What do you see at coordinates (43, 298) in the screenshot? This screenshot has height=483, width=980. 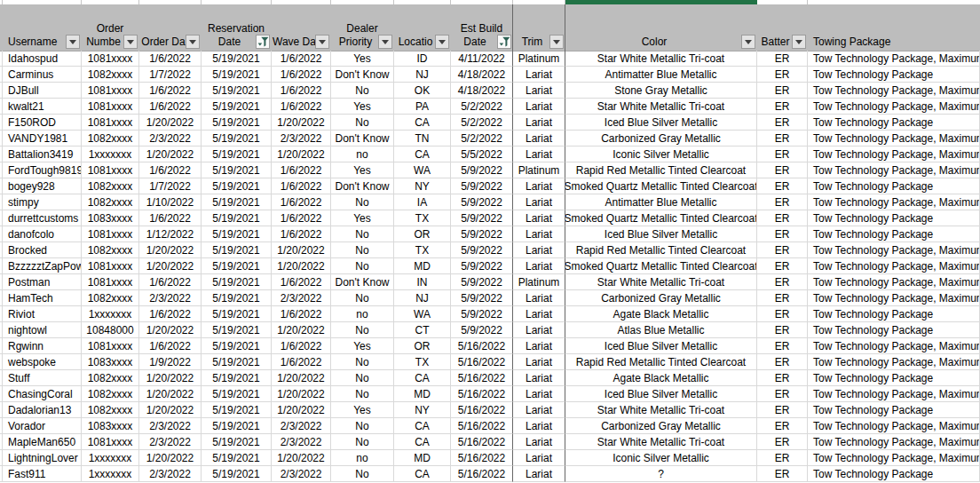 I see `cell-username: HamTech` at bounding box center [43, 298].